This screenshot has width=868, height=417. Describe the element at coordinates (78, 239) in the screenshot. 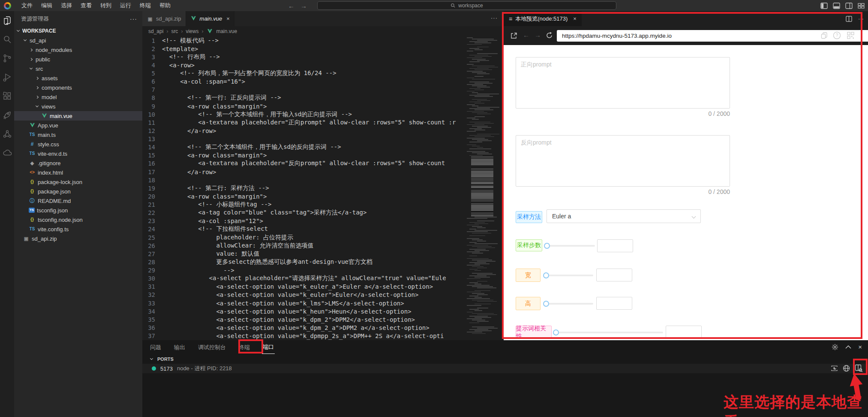

I see `tree-item-sd_api.zip: ▣sd_api.zip` at that location.